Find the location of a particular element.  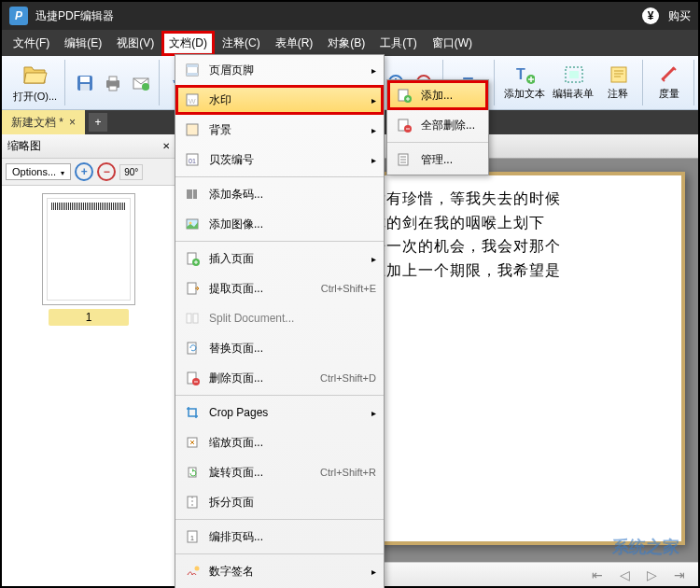

sidebar-title: 缩略图 is located at coordinates (24, 146).